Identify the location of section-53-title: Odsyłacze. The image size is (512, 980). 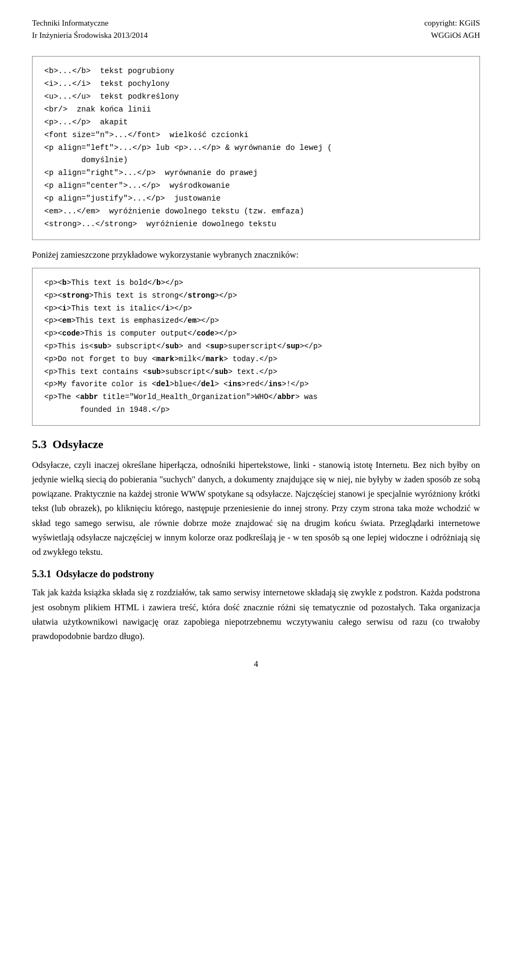
(78, 444).